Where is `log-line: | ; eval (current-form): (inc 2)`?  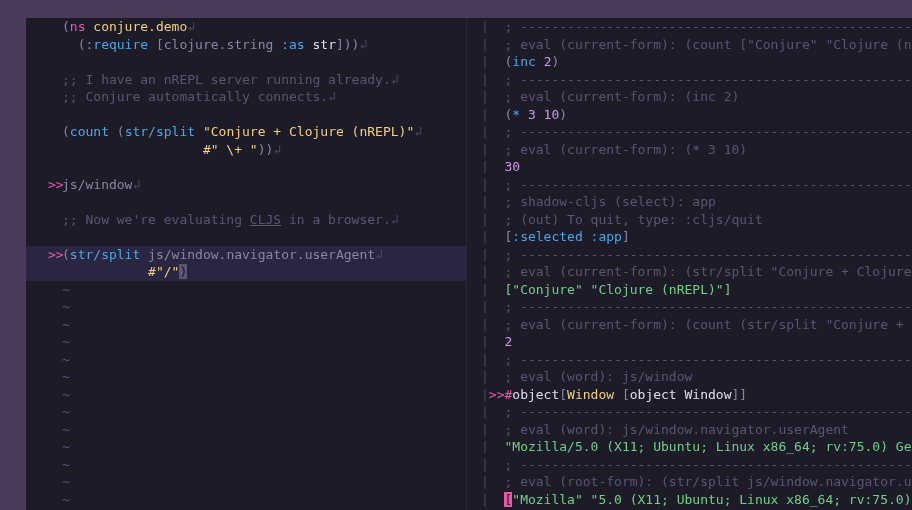
log-line: | ; eval (current-form): (inc 2) is located at coordinates (690, 97).